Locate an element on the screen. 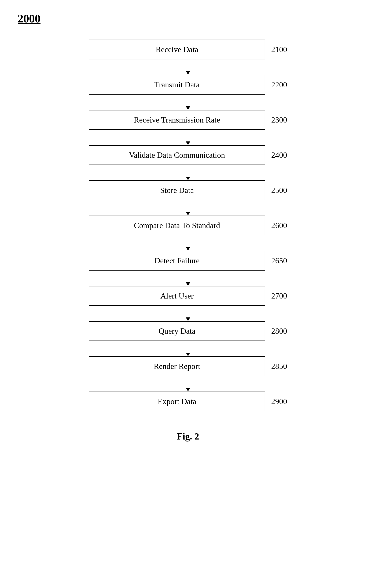 This screenshot has width=376, height=588. step-number-2900: 2900 is located at coordinates (279, 401).